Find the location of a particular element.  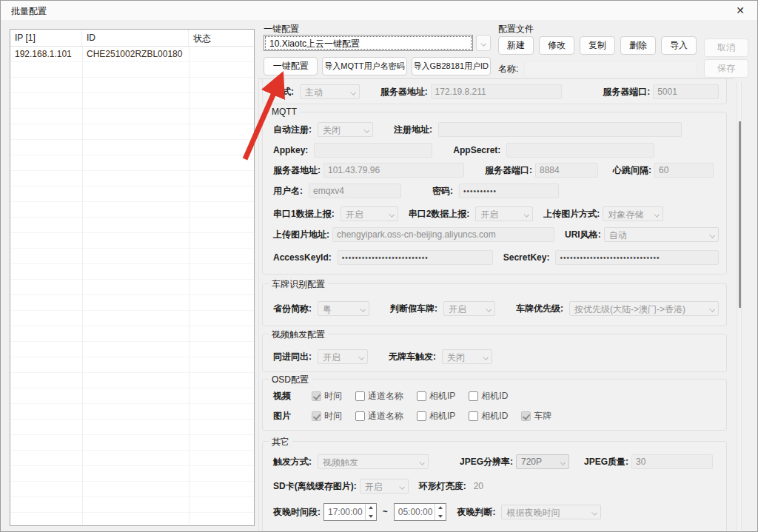

password-field: •••••••••• is located at coordinates (509, 191).